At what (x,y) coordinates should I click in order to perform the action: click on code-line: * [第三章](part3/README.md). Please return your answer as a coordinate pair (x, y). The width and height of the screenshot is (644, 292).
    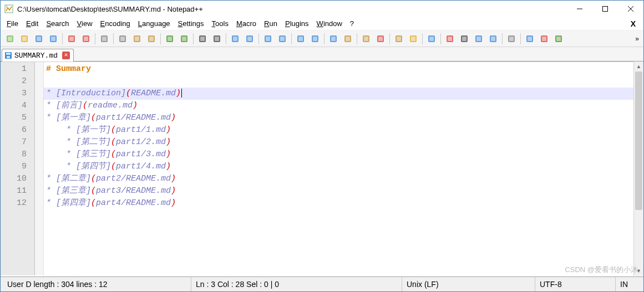
    Looking at the image, I should click on (344, 191).